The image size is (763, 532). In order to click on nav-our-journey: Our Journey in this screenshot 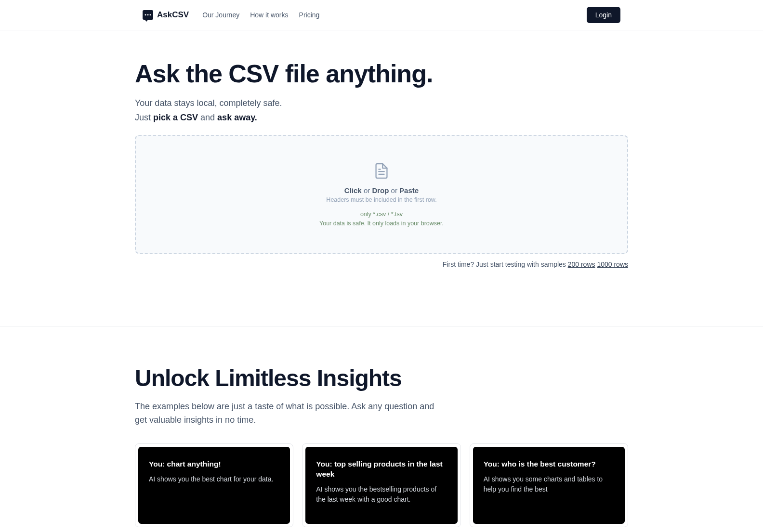, I will do `click(221, 15)`.